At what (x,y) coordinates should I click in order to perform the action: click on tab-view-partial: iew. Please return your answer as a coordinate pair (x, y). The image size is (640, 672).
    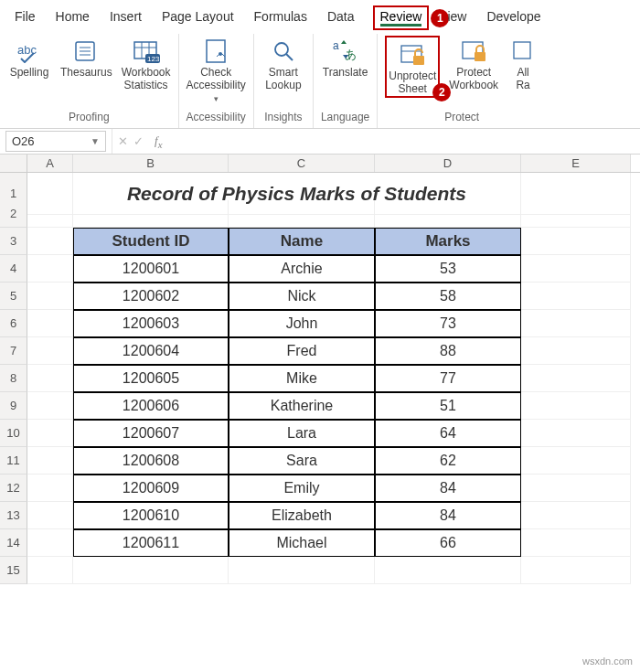
    Looking at the image, I should click on (457, 18).